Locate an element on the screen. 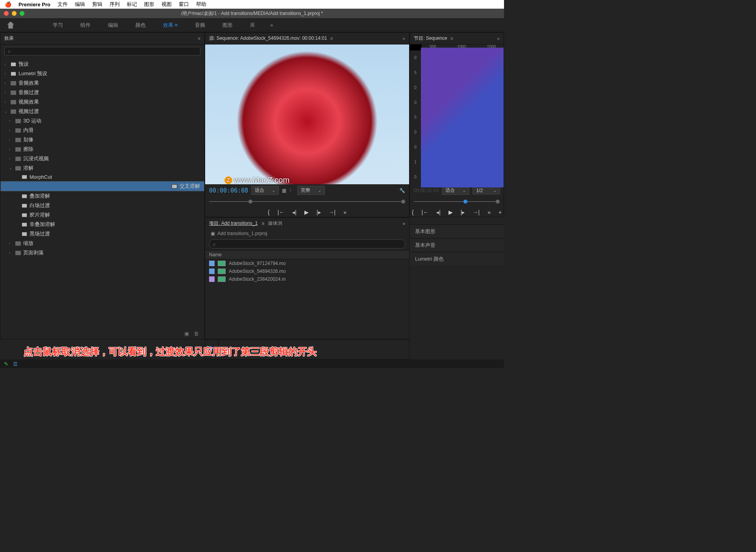  delete-icon: 🗑 is located at coordinates (196, 334).